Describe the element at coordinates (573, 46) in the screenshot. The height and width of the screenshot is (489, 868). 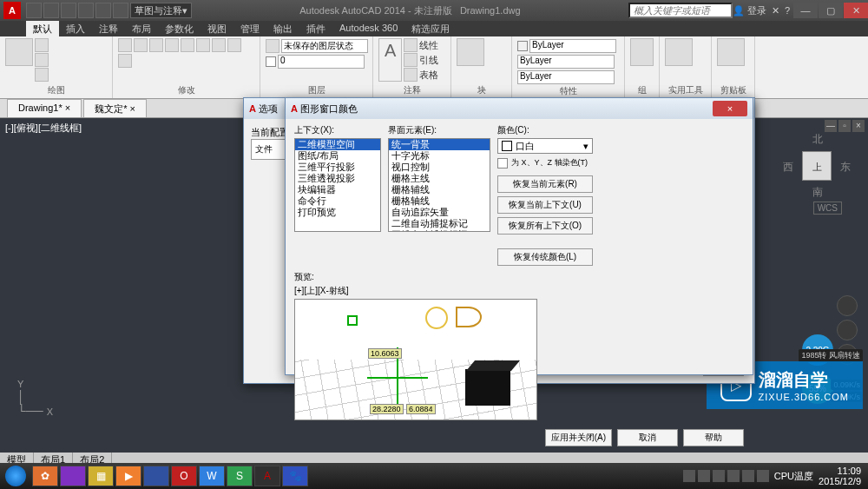
I see `color-dropdown: ByLayer` at that location.